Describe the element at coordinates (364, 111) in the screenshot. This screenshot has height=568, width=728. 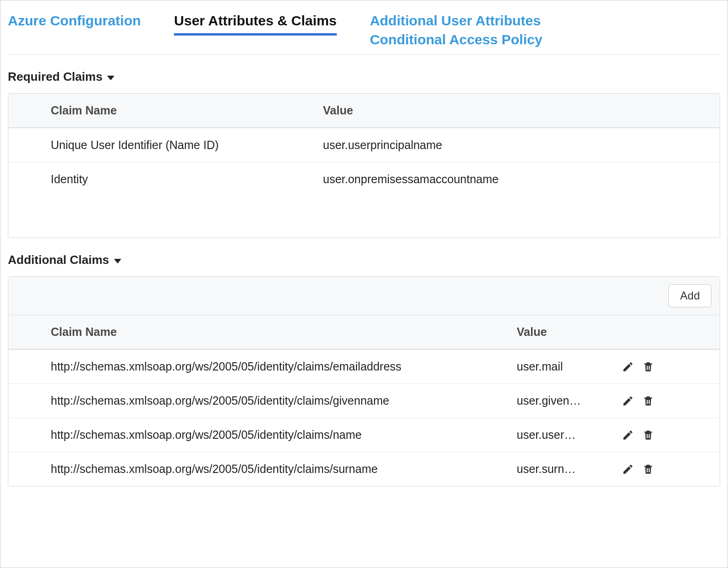
I see `required-claims-header: Claim Name Value` at that location.